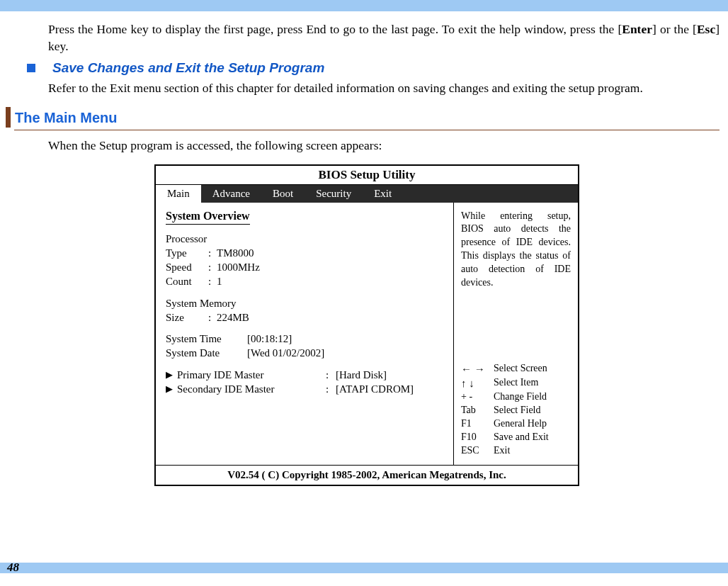  I want to click on system-time-label: System Time, so click(207, 339).